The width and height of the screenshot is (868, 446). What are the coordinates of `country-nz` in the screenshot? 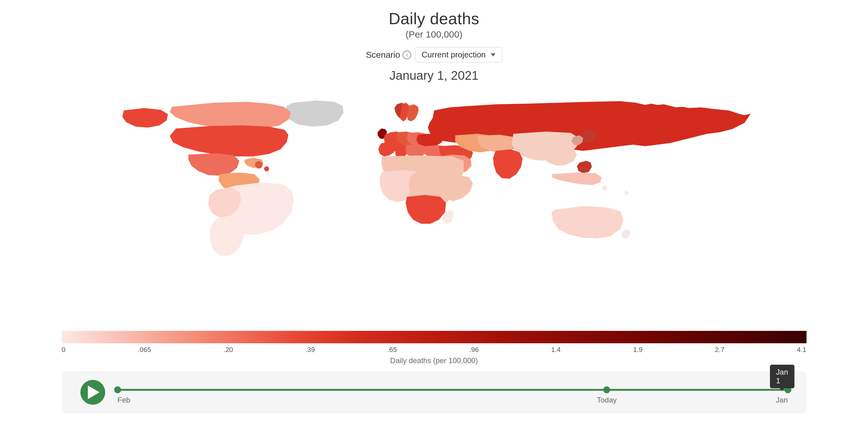 It's located at (626, 234).